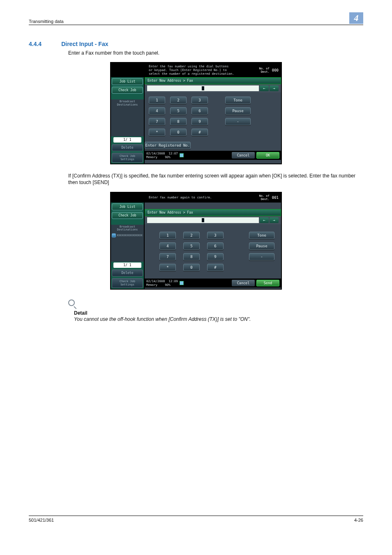 The width and height of the screenshot is (392, 555). I want to click on detail-body: You cannot use the off-hook function whe…, so click(219, 319).